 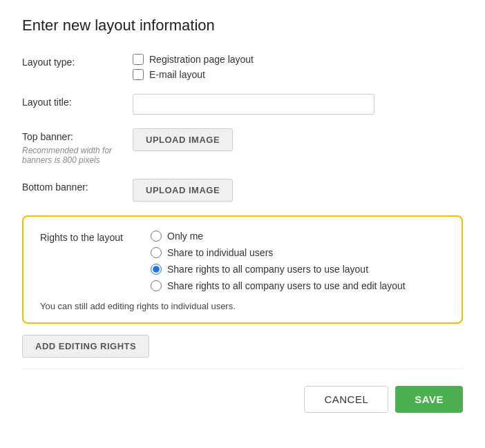 I want to click on bottom-banner-content: UPLOAD IMAGE, so click(x=298, y=191).